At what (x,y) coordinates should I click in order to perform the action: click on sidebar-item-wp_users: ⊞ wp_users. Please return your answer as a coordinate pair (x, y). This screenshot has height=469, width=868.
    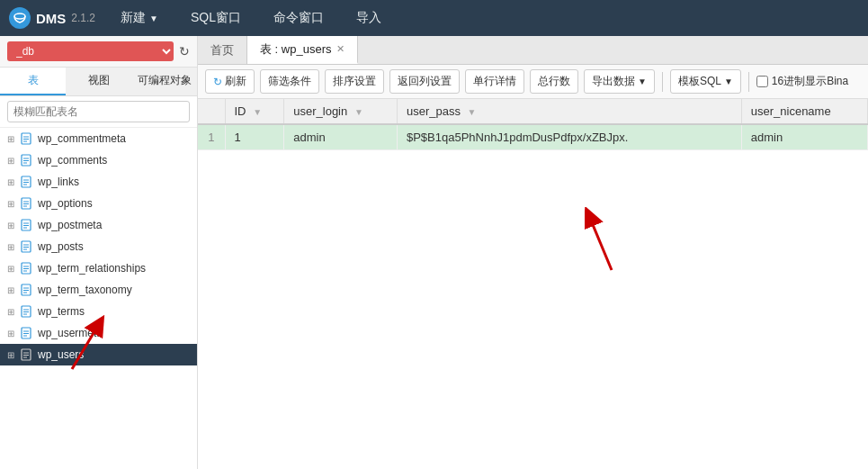
    Looking at the image, I should click on (99, 355).